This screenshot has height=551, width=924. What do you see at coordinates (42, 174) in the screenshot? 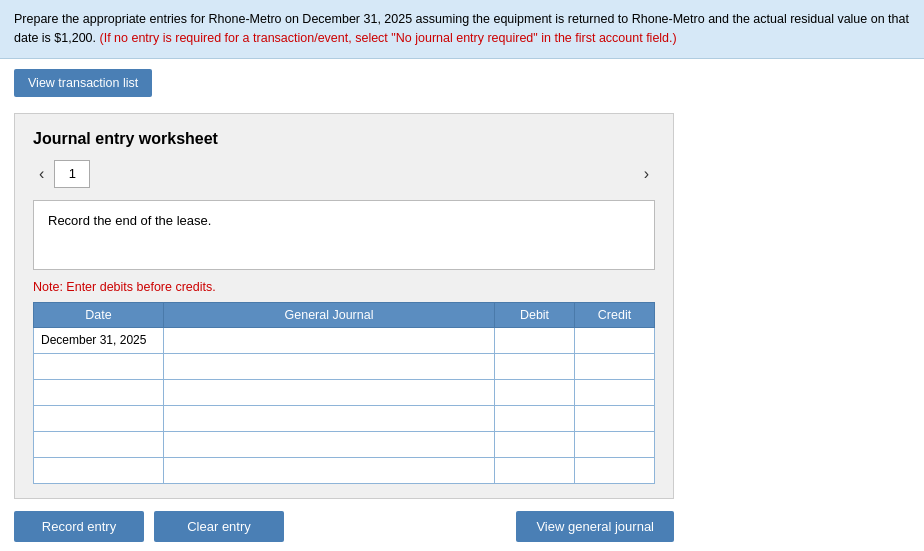
I see `tab-prev-arrow: ‹` at bounding box center [42, 174].